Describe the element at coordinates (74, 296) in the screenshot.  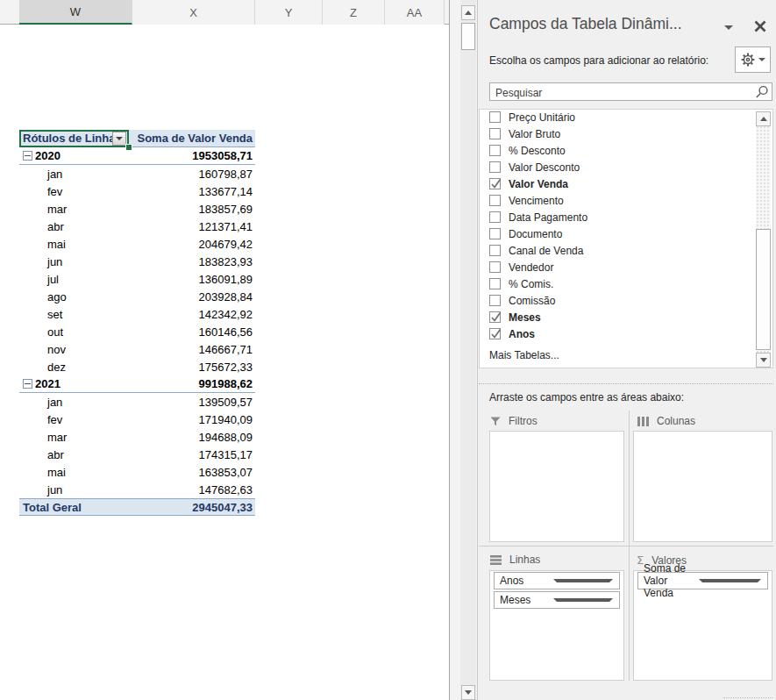
I see `row-label-cell: ago` at that location.